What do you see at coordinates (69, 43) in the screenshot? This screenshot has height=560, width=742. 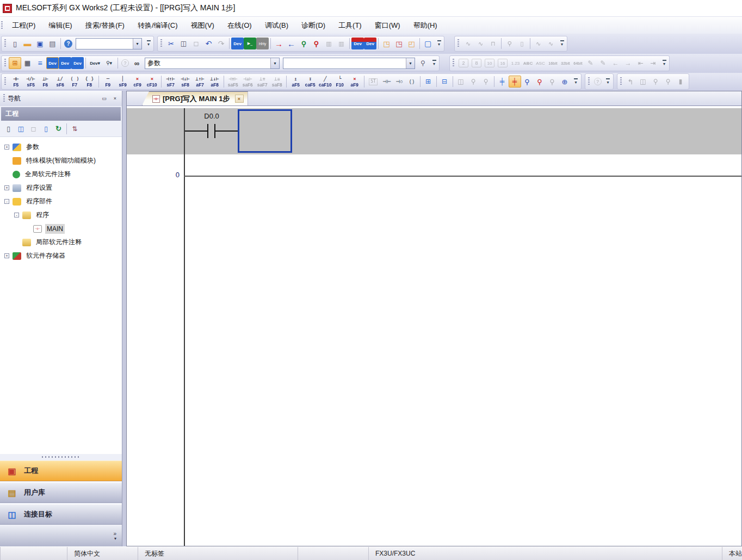 I see `help-icon: ?` at bounding box center [69, 43].